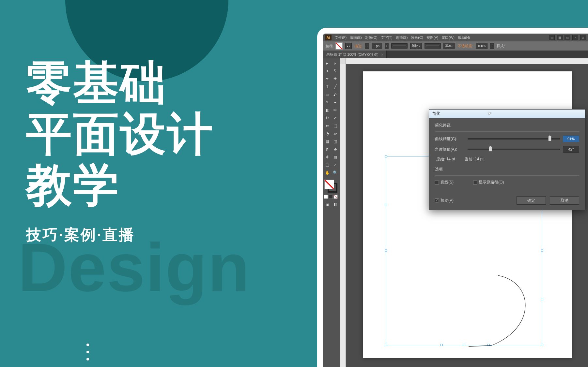 The height and width of the screenshot is (367, 588). What do you see at coordinates (329, 184) in the screenshot?
I see `fill-swatch-toolbox` at bounding box center [329, 184].